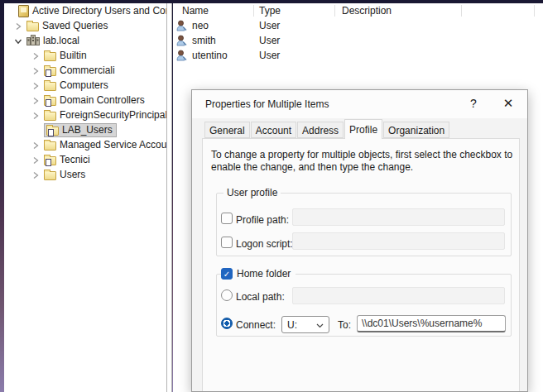 This screenshot has height=392, width=543. I want to click on tree-item-tecnici: Tecnici, so click(85, 160).